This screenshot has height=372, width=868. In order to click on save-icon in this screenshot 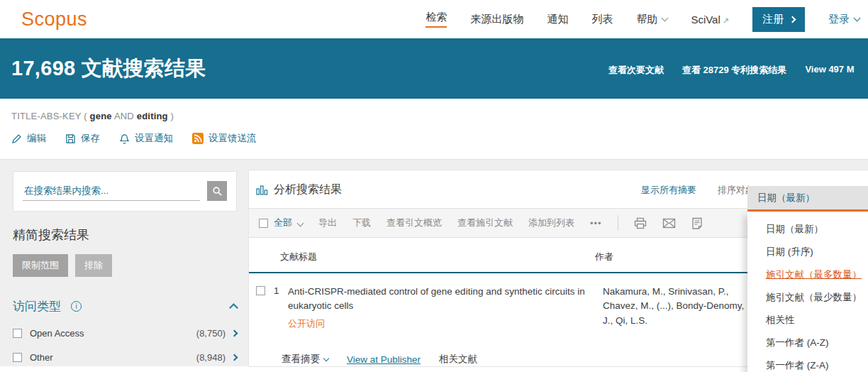, I will do `click(71, 139)`.